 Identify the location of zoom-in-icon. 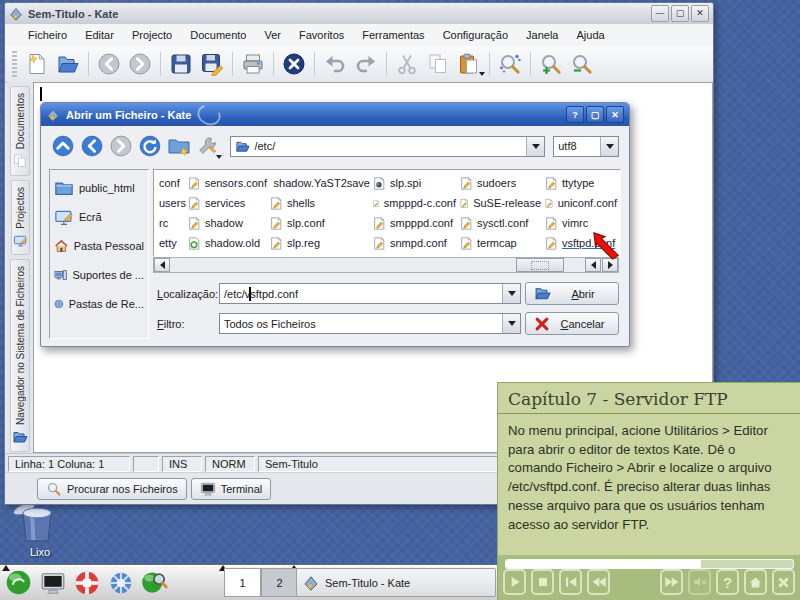
(551, 64).